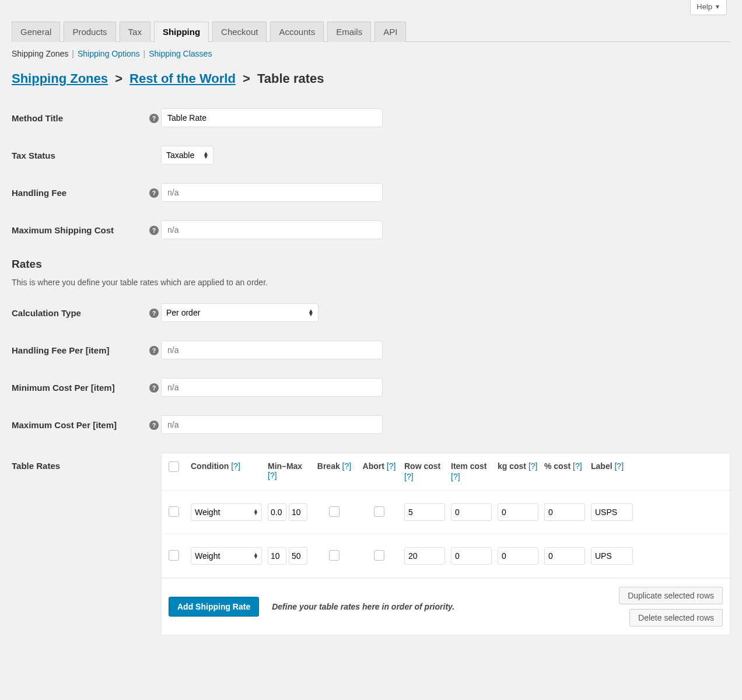 This screenshot has height=700, width=742. Describe the element at coordinates (469, 466) in the screenshot. I see `col-item-cost: Item cost` at that location.